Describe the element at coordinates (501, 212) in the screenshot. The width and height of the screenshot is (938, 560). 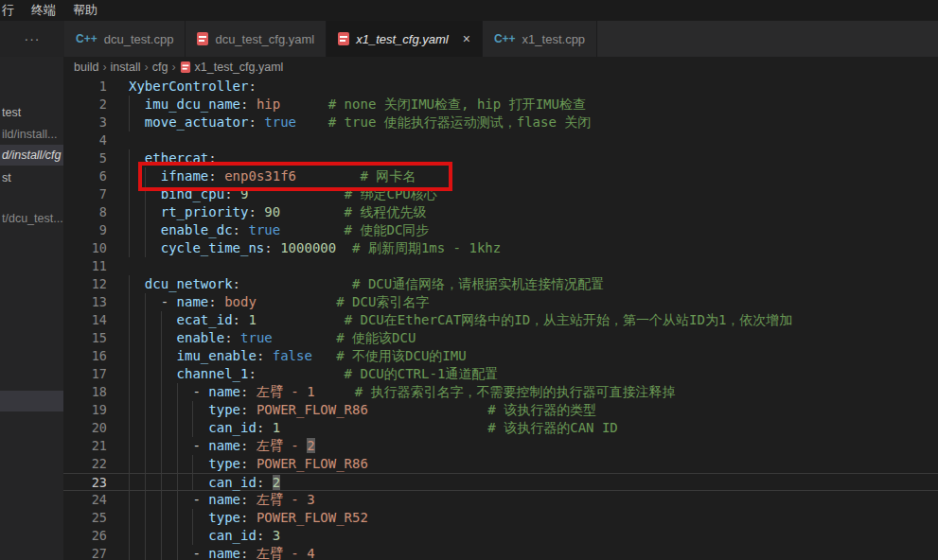
I see `code-line-8: 8 rt_priority: 90 # 线程优先级` at that location.